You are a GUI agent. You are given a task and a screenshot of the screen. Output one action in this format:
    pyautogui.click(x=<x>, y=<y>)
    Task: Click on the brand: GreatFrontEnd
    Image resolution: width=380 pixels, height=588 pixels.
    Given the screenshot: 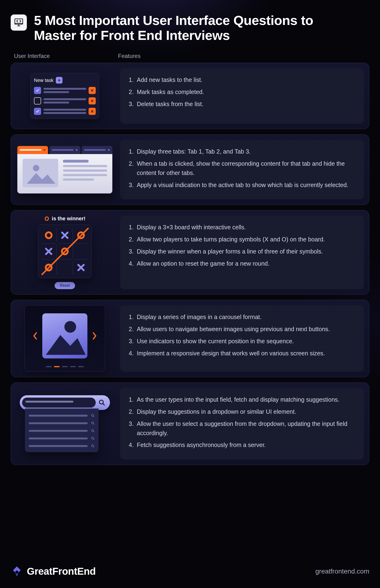 What is the action you would take?
    pyautogui.click(x=53, y=571)
    